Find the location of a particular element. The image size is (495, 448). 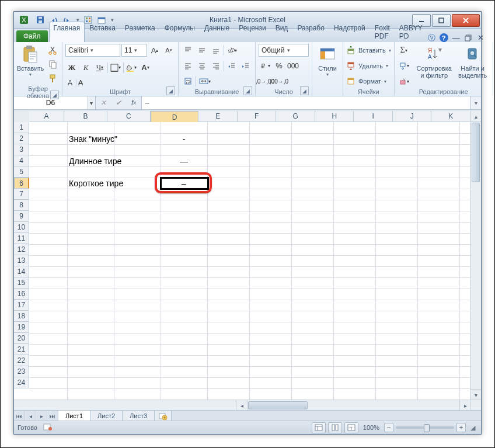

column-header: A is located at coordinates (47, 117).